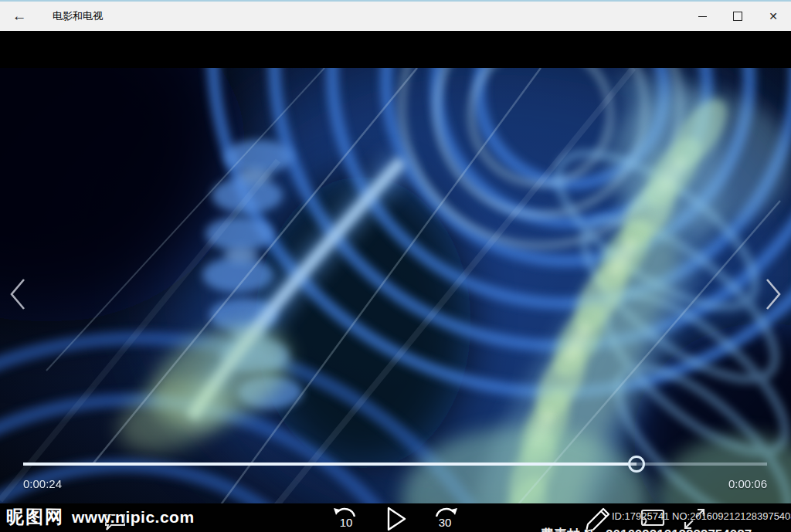  What do you see at coordinates (100, 517) in the screenshot?
I see `nipic-watermark: 昵图网 www.nipic.com` at bounding box center [100, 517].